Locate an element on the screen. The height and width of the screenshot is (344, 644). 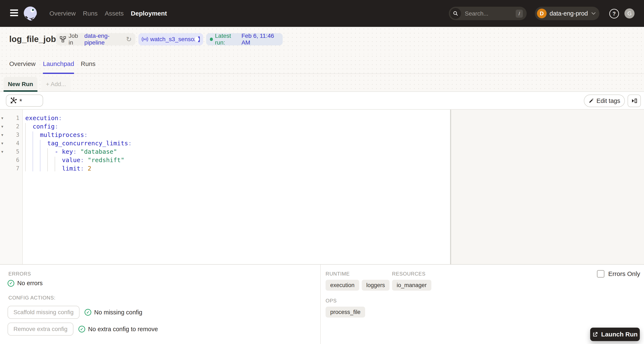
code-line: multiprocess: is located at coordinates (236, 135).